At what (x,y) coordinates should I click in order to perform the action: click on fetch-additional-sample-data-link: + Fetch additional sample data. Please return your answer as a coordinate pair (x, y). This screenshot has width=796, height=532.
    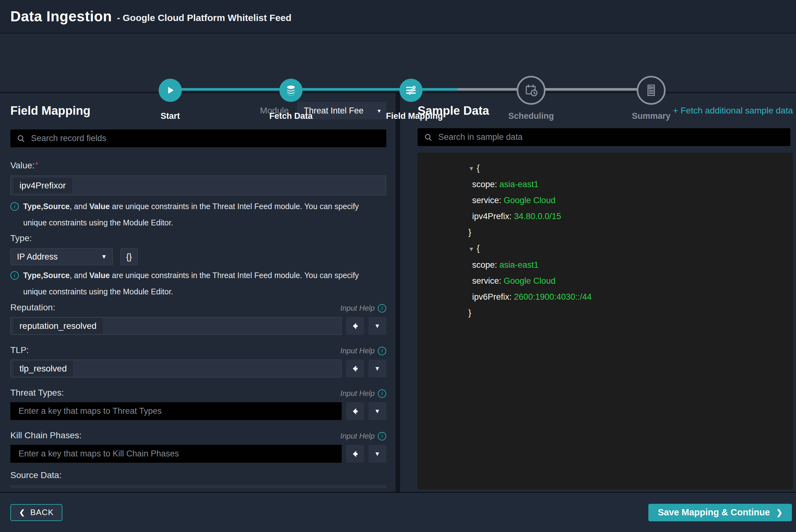
    Looking at the image, I should click on (733, 111).